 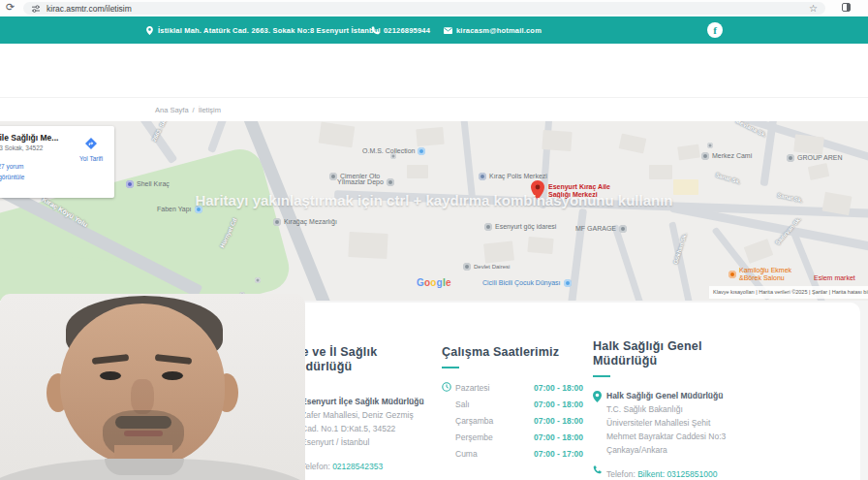 I want to click on hours-time: 07:00 - 17:00, so click(x=558, y=454).